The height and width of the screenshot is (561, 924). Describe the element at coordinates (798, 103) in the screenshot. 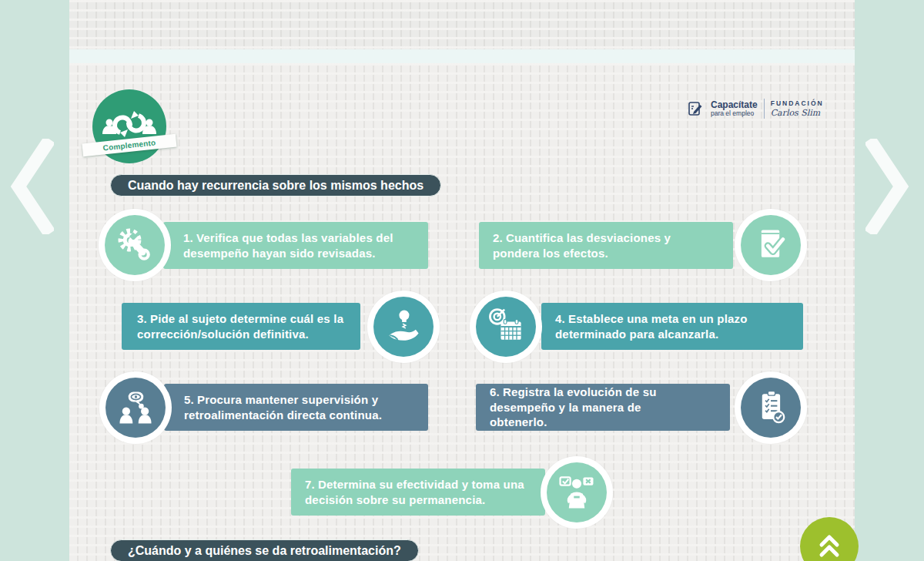

I see `fundacion-name: FUNDACIÓN` at that location.